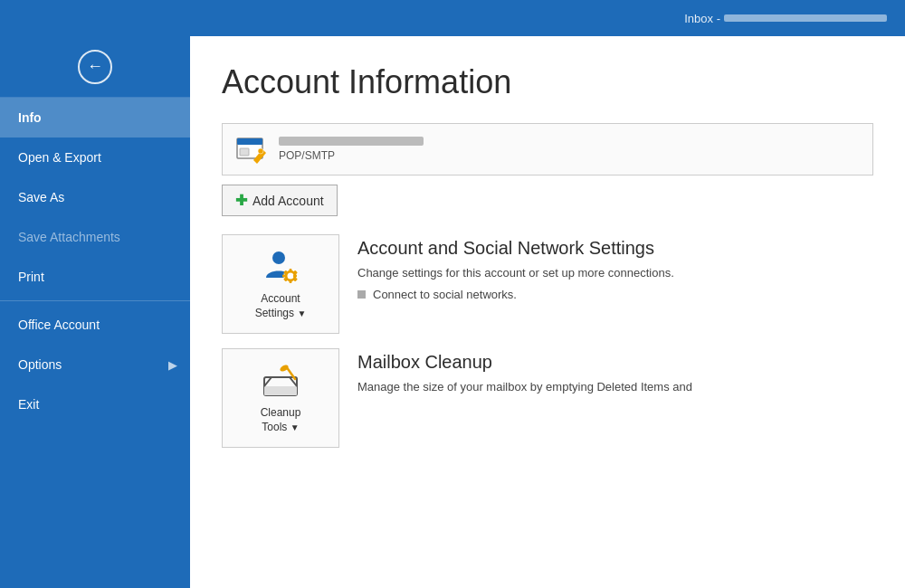 This screenshot has width=905, height=588. What do you see at coordinates (569, 149) in the screenshot?
I see `account-info: POP/SMTP` at bounding box center [569, 149].